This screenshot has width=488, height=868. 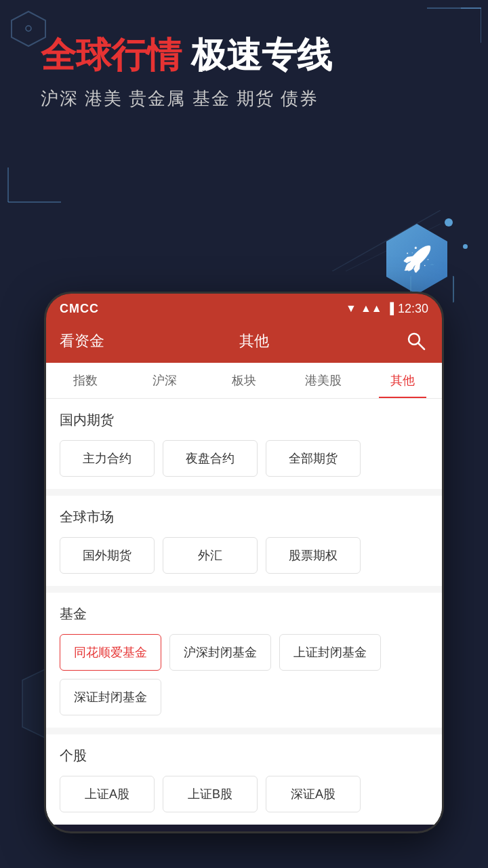 What do you see at coordinates (244, 55) in the screenshot?
I see `hero-title: 全球行情 极速专线` at bounding box center [244, 55].